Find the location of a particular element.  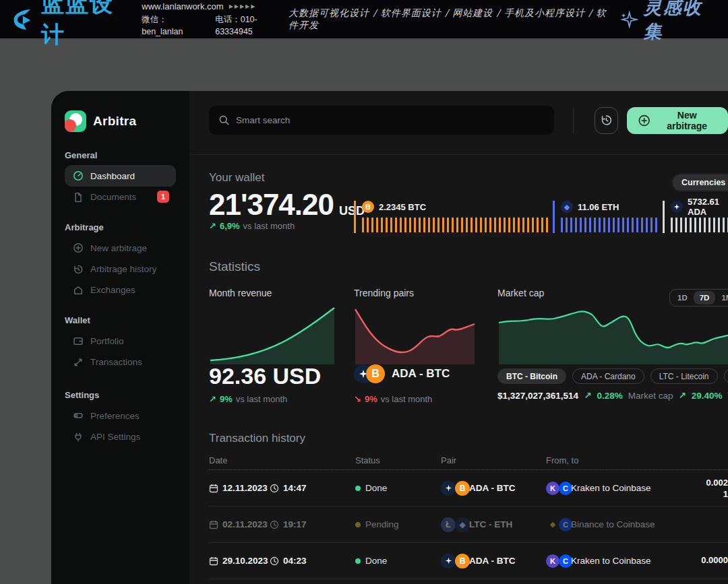

tx-status: Done is located at coordinates (371, 488).